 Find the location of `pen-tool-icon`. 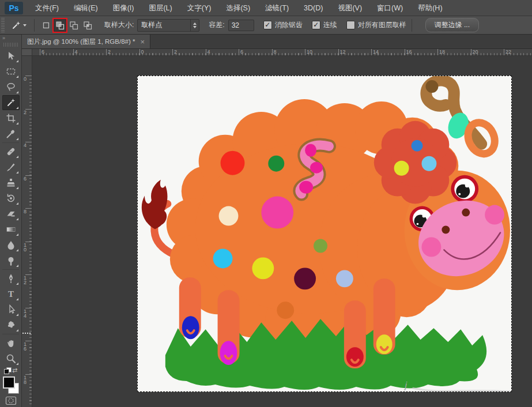

pen-tool-icon is located at coordinates (11, 278).